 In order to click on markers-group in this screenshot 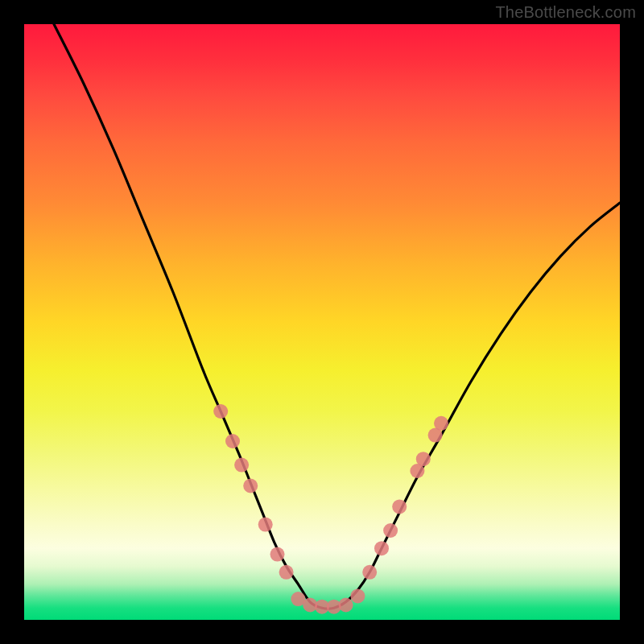, I will do `click(331, 509)`.